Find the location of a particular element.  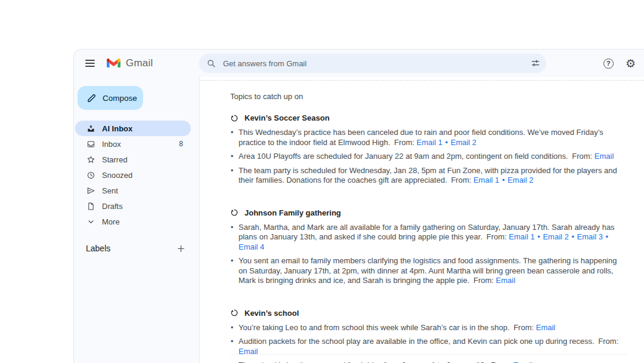

section-title: Kevin’s school is located at coordinates (272, 313).